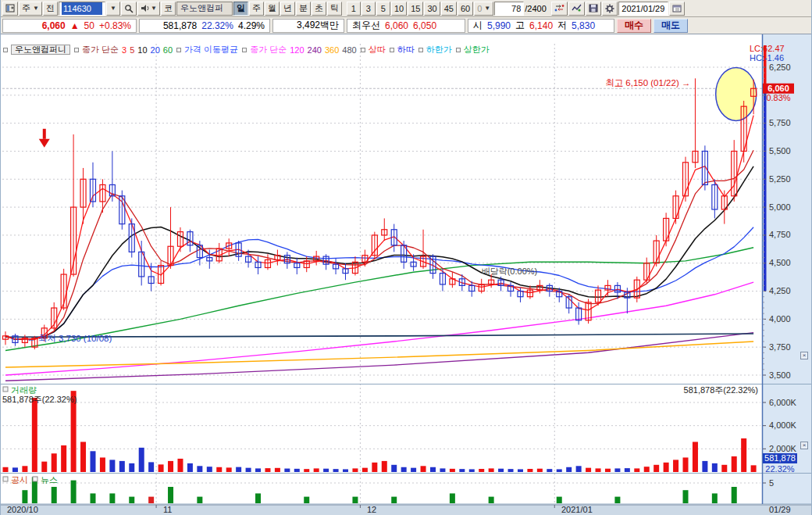 This screenshot has width=812, height=515. What do you see at coordinates (287, 9) in the screenshot?
I see `period-button-3: 년` at bounding box center [287, 9].